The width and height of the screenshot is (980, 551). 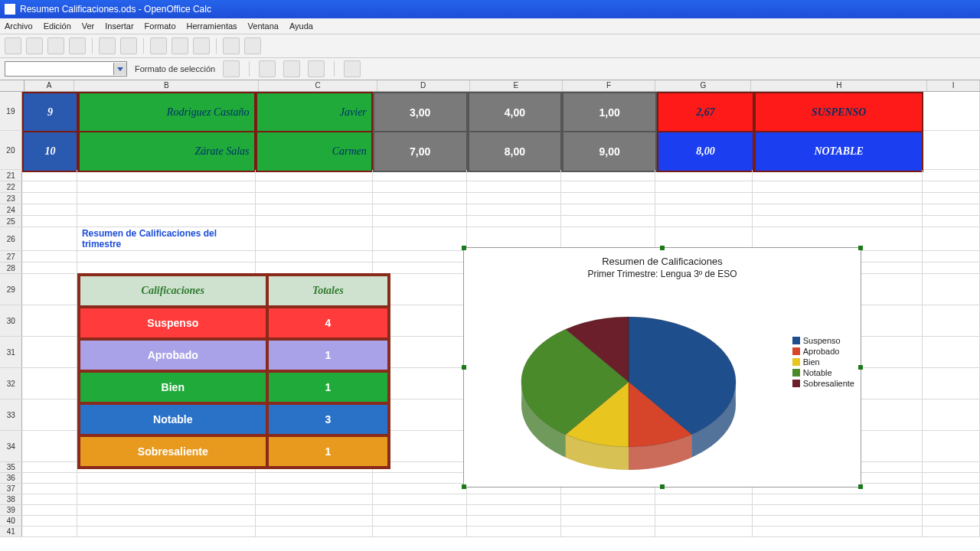 I want to click on col-A: A, so click(x=49, y=86).